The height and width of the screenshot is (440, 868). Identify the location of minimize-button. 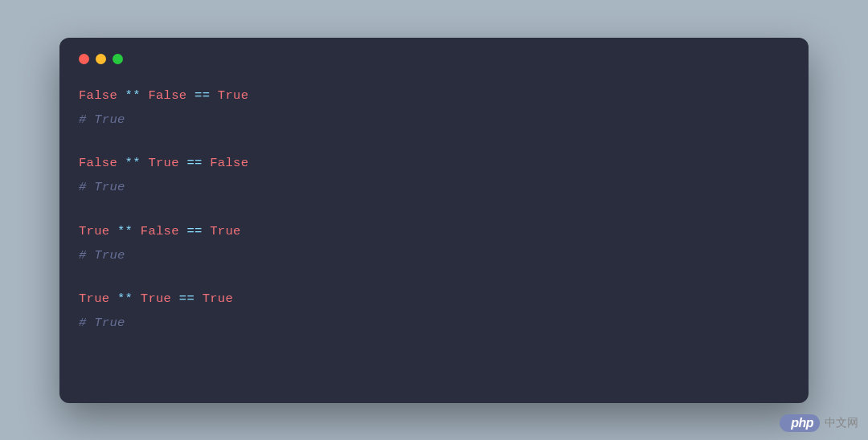
(101, 59).